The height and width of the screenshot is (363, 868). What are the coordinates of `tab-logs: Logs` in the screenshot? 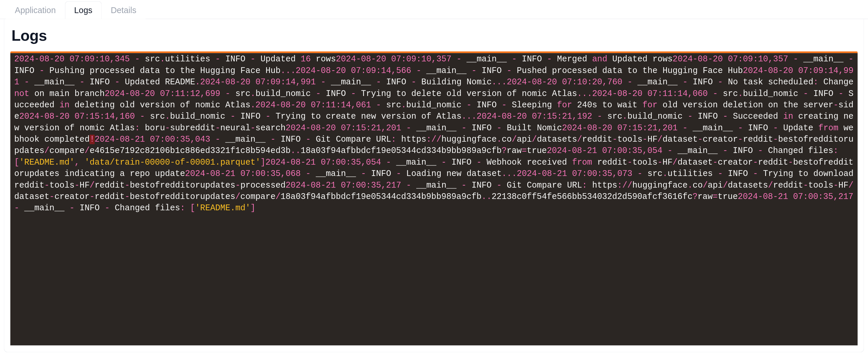 It's located at (84, 10).